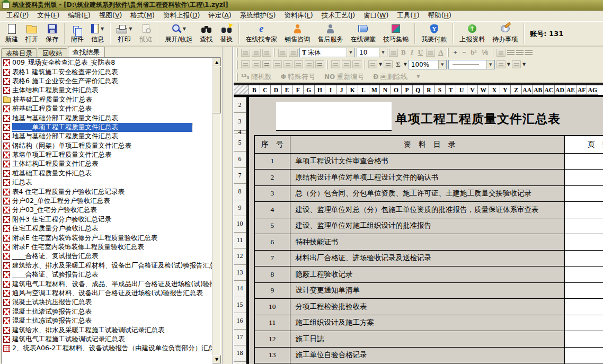 The image size is (603, 364). What do you see at coordinates (107, 339) in the screenshot?
I see `list-item: 建筑电气工程施工试验调试记录汇总表` at bounding box center [107, 339].